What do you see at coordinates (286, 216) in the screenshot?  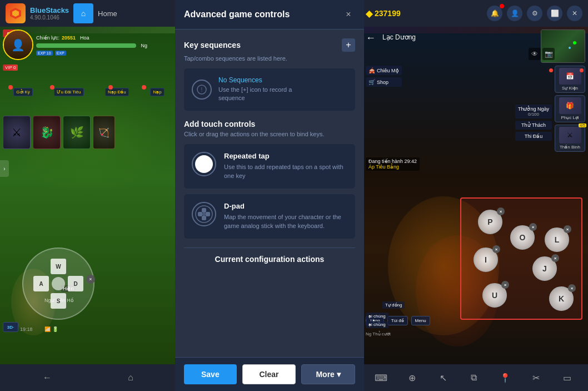 I see `dpad-card-text-area: D-pad Map the movement of your character…` at bounding box center [286, 216].